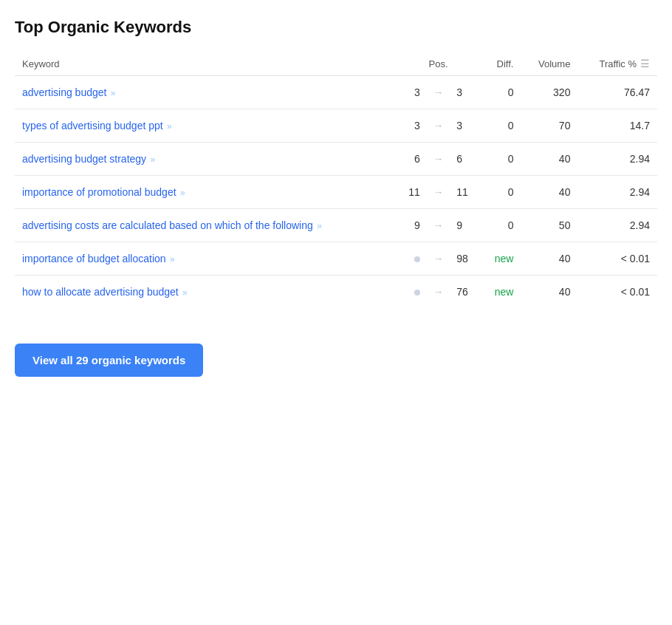 This screenshot has height=625, width=672. Describe the element at coordinates (410, 160) in the screenshot. I see `pos-from-cell: 6` at that location.